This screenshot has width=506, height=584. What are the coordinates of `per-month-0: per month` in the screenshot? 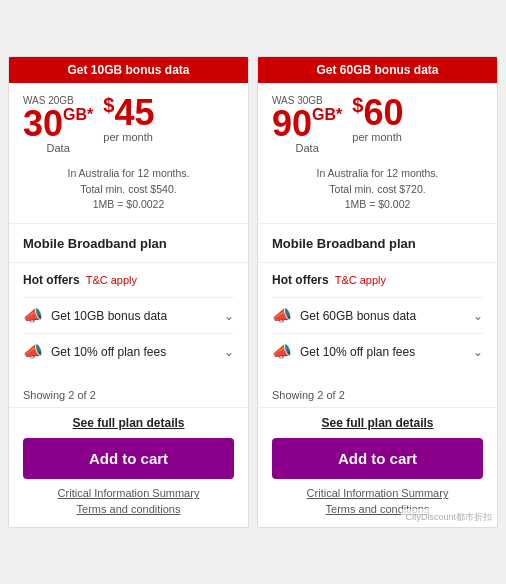 It's located at (128, 137).